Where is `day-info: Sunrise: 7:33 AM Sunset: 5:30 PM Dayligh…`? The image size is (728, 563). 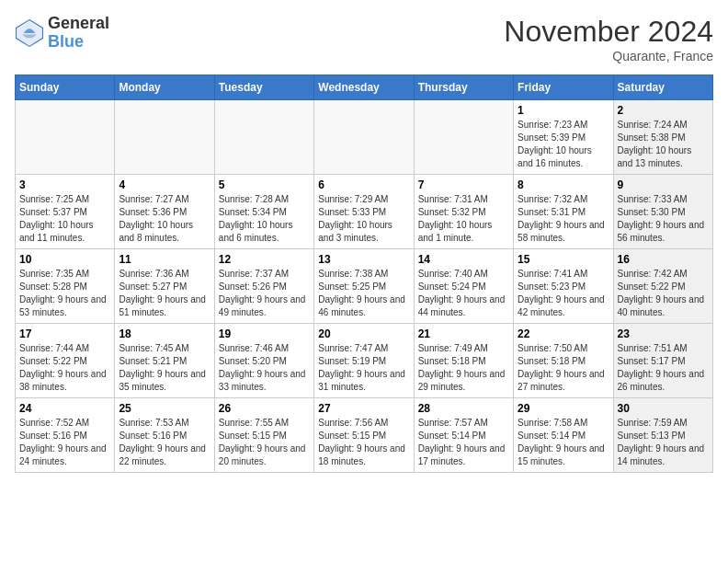
day-info: Sunrise: 7:33 AM Sunset: 5:30 PM Dayligh… is located at coordinates (664, 219).